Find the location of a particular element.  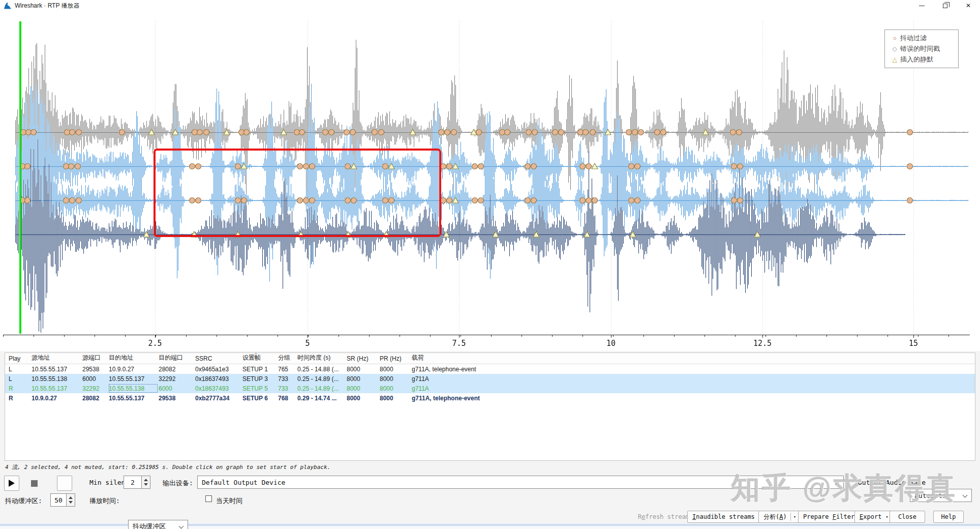

playback-timing-label: 播放时间: is located at coordinates (105, 501).